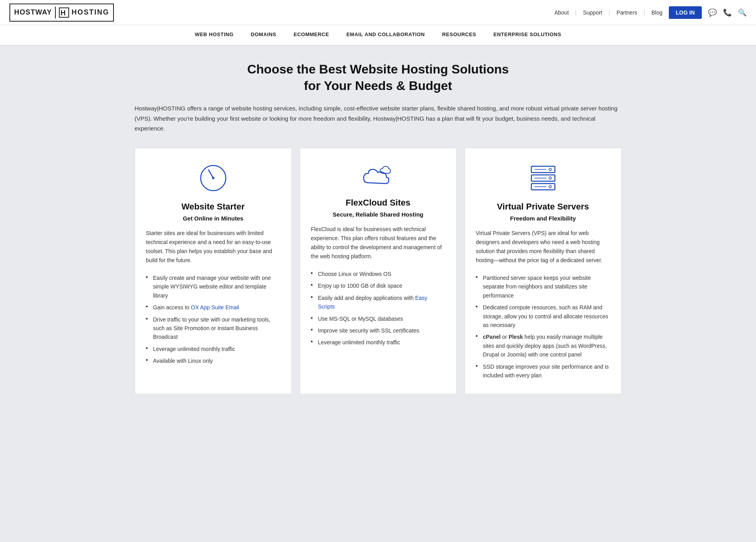 The height and width of the screenshot is (542, 756). Describe the element at coordinates (55, 13) in the screenshot. I see `logo-divider` at that location.